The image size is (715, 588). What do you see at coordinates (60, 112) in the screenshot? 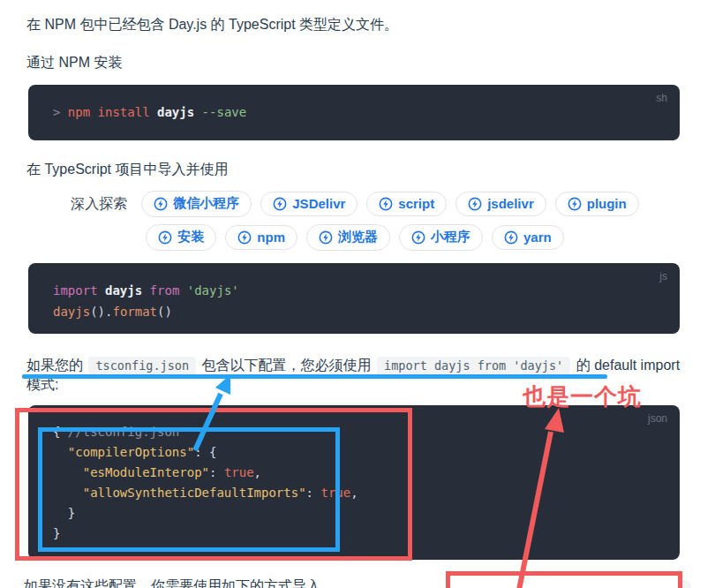
I see `shell-prompt: >` at bounding box center [60, 112].